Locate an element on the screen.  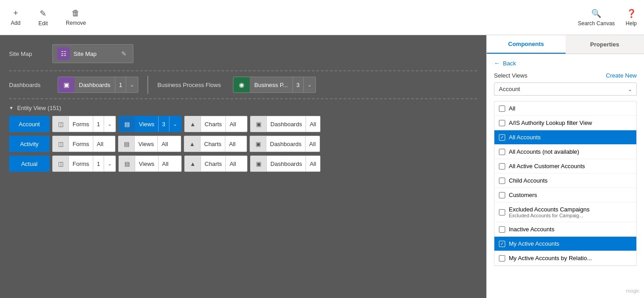
view-dropdown-wrap: Account ⌄ is located at coordinates (565, 89).